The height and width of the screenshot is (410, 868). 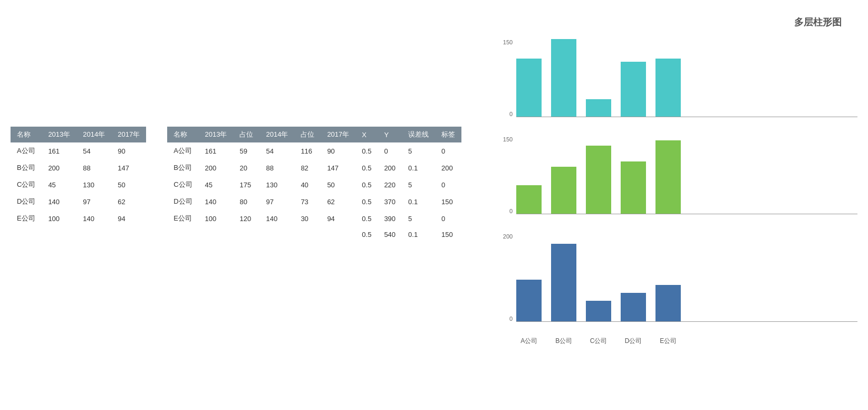 What do you see at coordinates (59, 135) in the screenshot?
I see `table1-col-2013: 2013年` at bounding box center [59, 135].